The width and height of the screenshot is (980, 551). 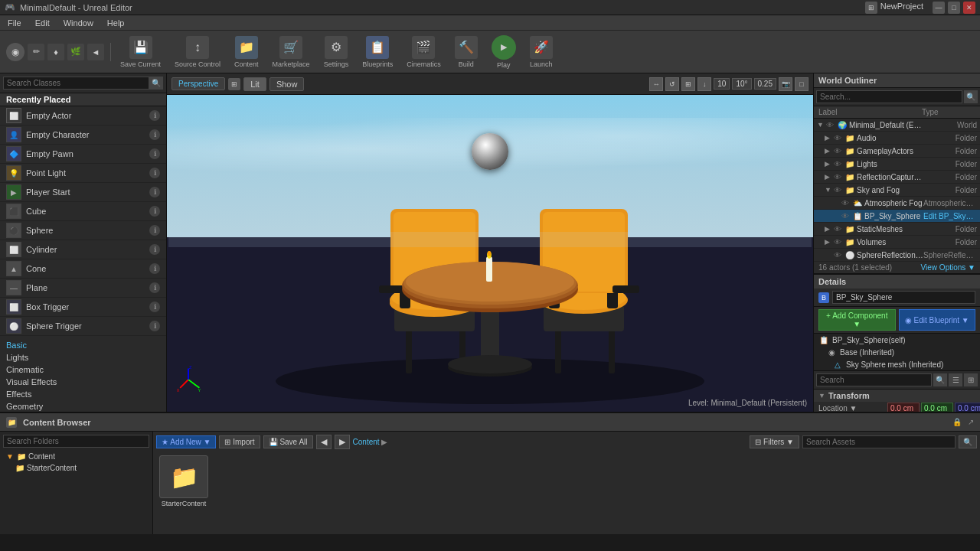 I want to click on details-name-input, so click(x=903, y=297).